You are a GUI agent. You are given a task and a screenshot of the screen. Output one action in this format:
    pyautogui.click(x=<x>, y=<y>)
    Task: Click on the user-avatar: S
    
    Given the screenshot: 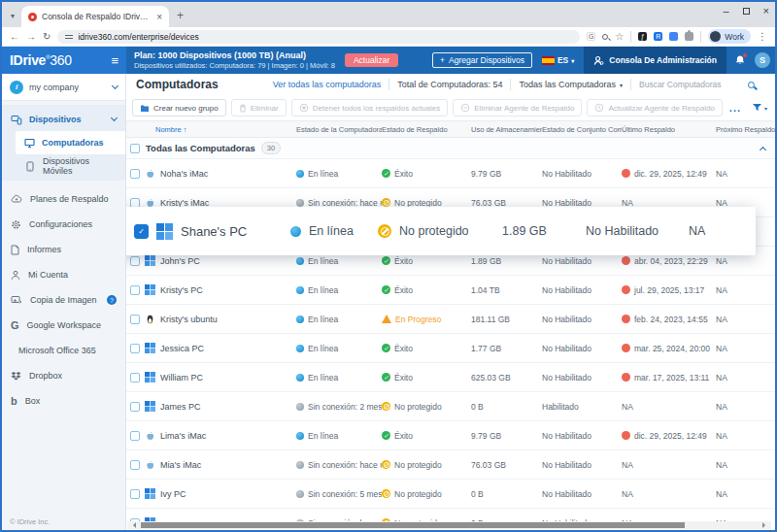 What is the action you would take?
    pyautogui.click(x=762, y=60)
    